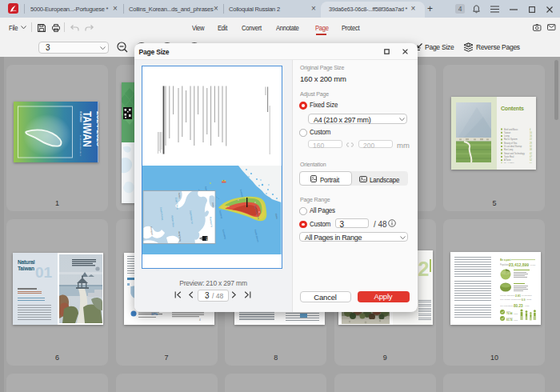 The width and height of the screenshot is (560, 392). Describe the element at coordinates (511, 130) in the screenshot. I see `svg-text: Brief and Basic` at that location.